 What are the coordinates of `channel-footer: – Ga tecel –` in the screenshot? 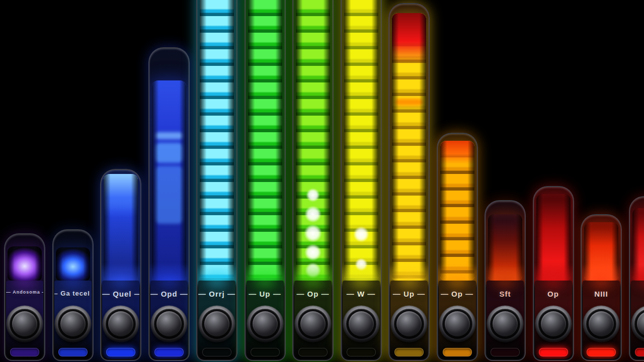 It's located at (73, 320).